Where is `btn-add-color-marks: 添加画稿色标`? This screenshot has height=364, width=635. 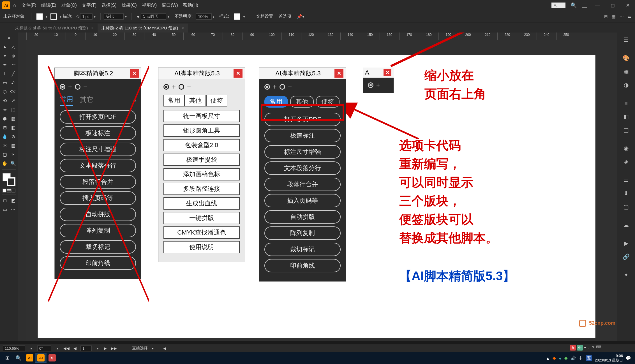
btn-add-color-marks: 添加画稿色标 is located at coordinates (202, 174).